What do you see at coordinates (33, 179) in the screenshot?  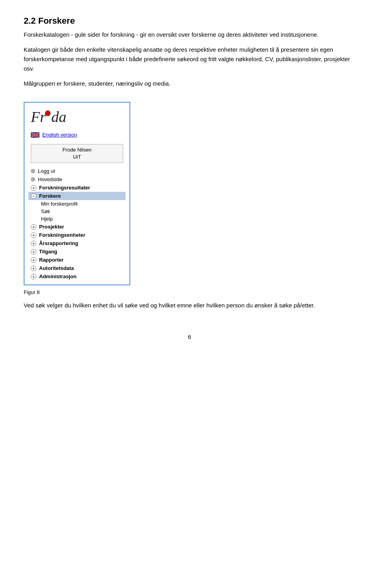 I see `bullet-icon-hovedside` at bounding box center [33, 179].